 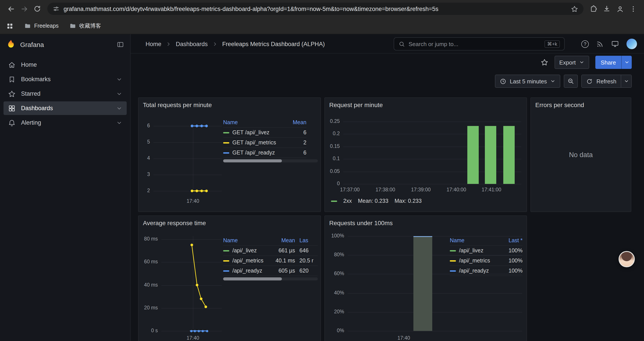 What do you see at coordinates (174, 223) in the screenshot?
I see `panel-title: Average response time` at bounding box center [174, 223].